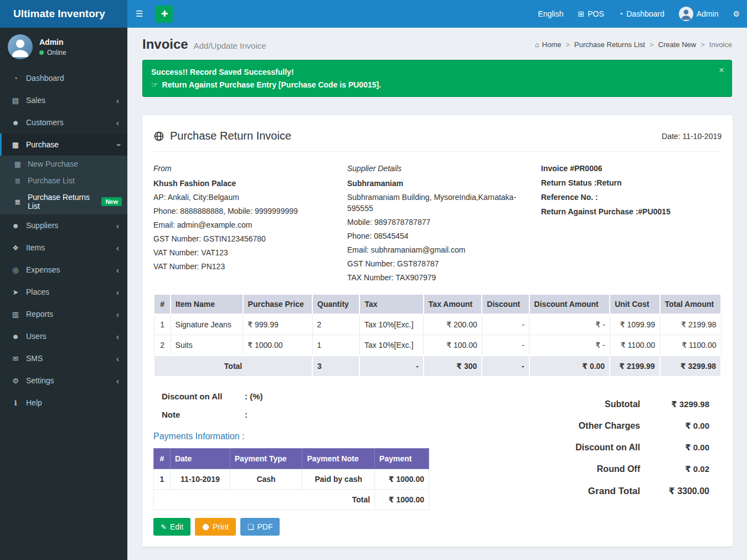  Describe the element at coordinates (336, 325) in the screenshot. I see `cell: 2` at that location.